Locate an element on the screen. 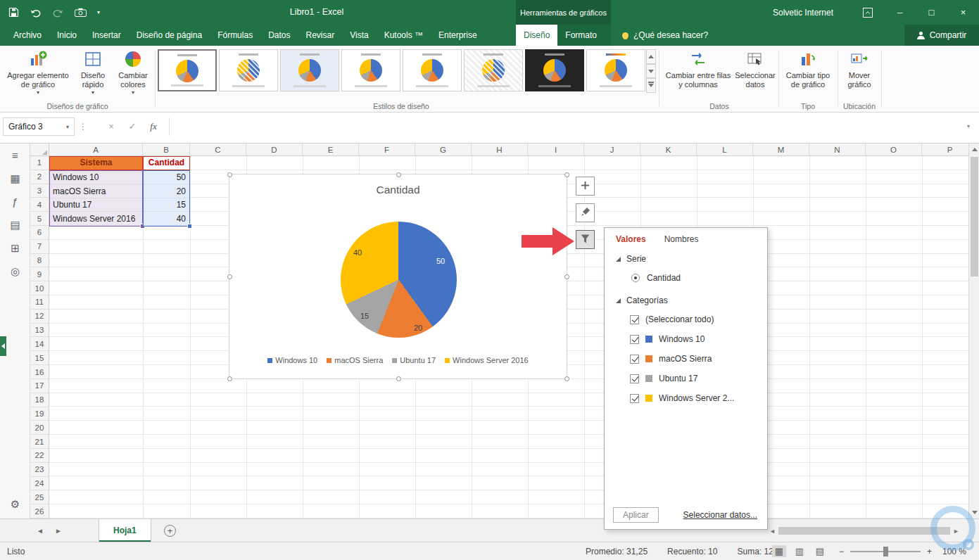 This screenshot has height=560, width=979. row-header-8: 8 is located at coordinates (39, 261).